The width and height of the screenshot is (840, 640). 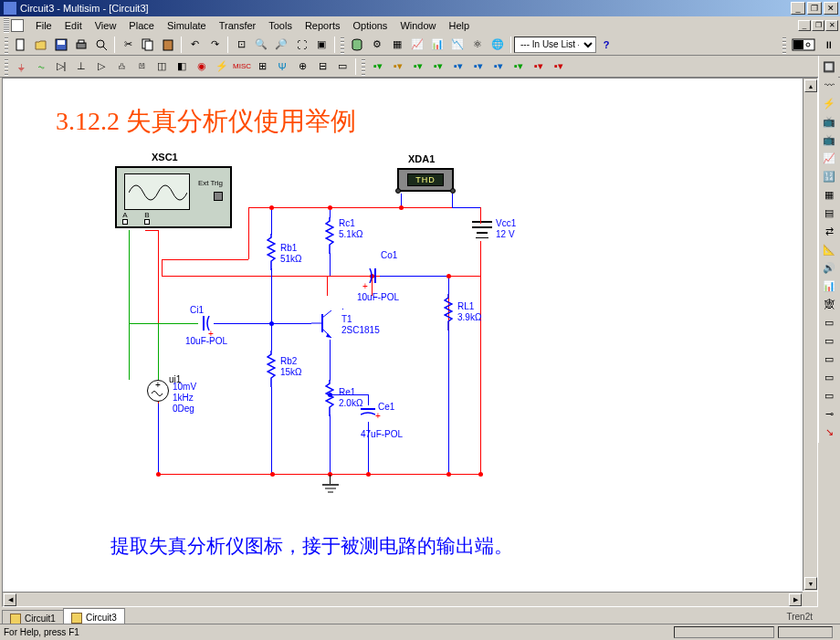 I want to click on spectrum-analyzer-icon: 📊, so click(x=829, y=286).